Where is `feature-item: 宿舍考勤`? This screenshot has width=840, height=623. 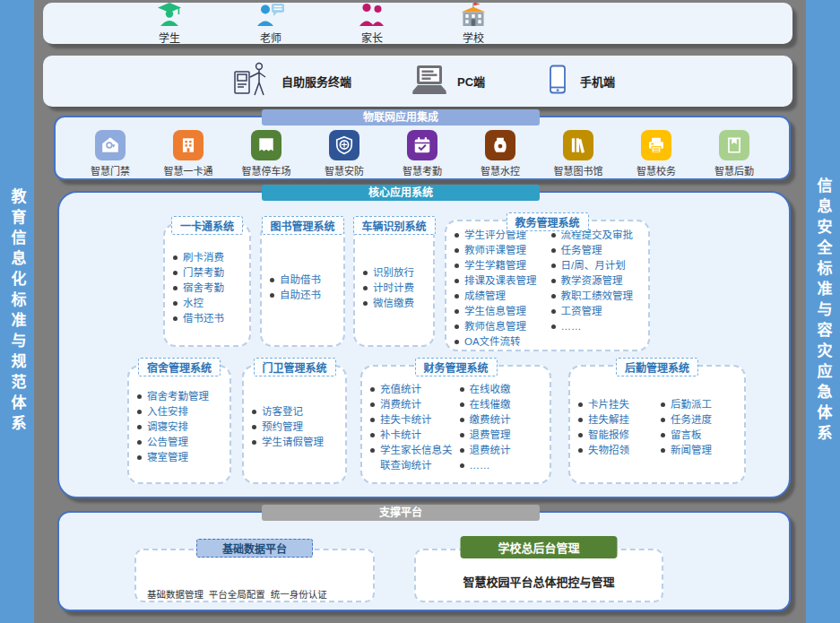 feature-item: 宿舍考勤 is located at coordinates (210, 289).